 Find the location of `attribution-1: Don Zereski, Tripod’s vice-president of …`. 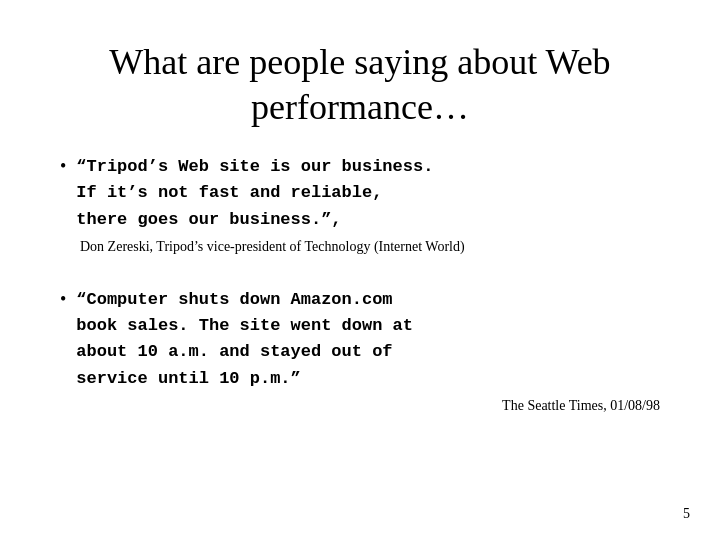

attribution-1: Don Zereski, Tripod’s vice-president of … is located at coordinates (370, 247).